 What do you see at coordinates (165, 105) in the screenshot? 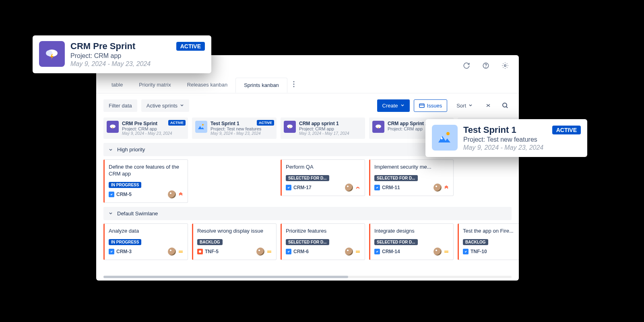
I see `active-sprints-dropdown: Active sprints` at bounding box center [165, 105].